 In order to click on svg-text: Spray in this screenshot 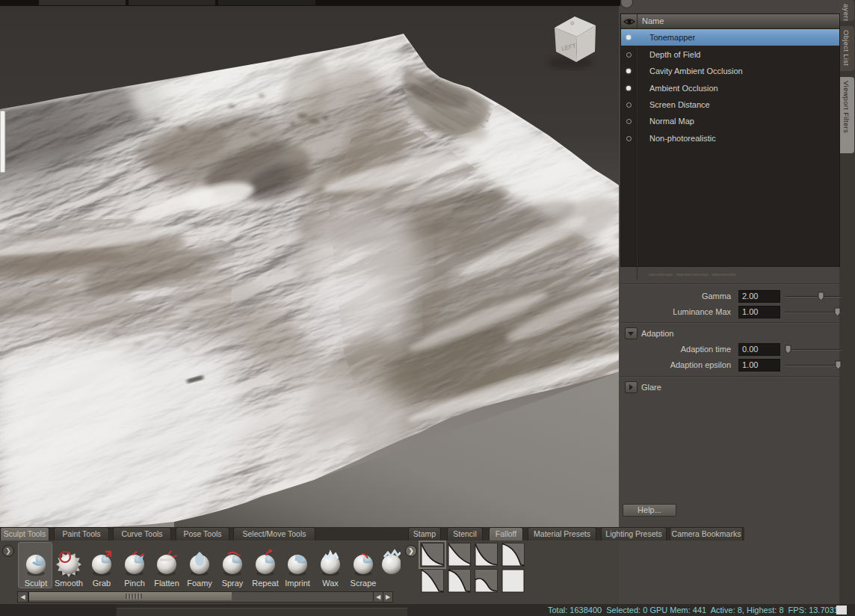, I will do `click(233, 583)`.